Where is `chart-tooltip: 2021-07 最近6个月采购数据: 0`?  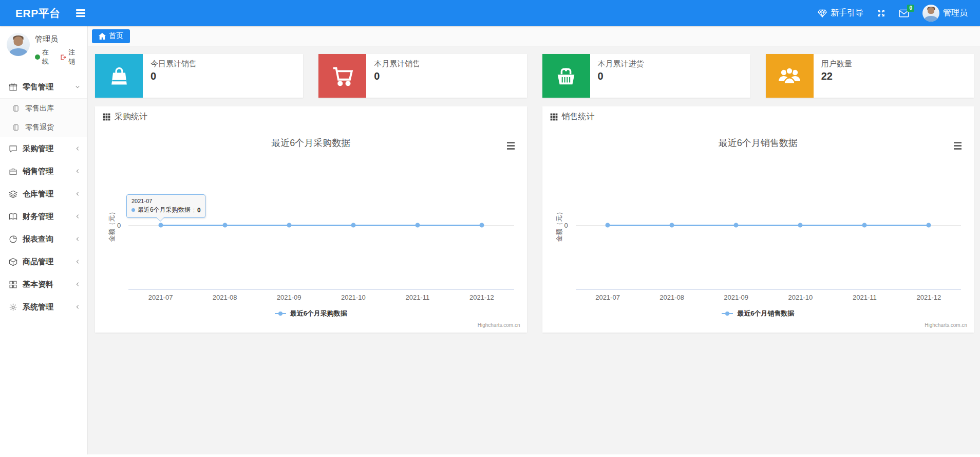
chart-tooltip: 2021-07 最近6个月采购数据: 0 is located at coordinates (166, 206).